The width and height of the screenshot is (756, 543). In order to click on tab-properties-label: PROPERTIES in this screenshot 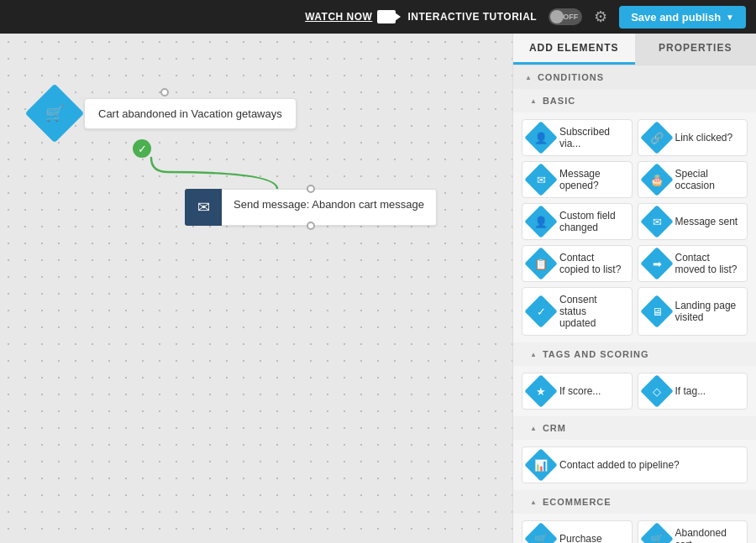, I will do `click(696, 48)`.